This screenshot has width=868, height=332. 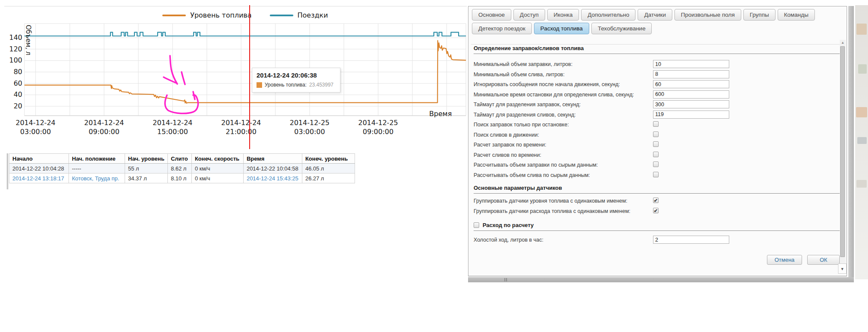 I want to click on form-row: Таймаут для разделения сливов, секунд:, so click(x=658, y=115).